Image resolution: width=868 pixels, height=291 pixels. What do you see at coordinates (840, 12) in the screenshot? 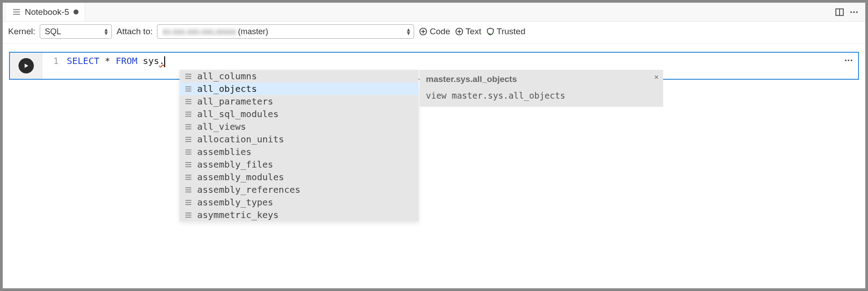
I see `split-editor-icon` at bounding box center [840, 12].